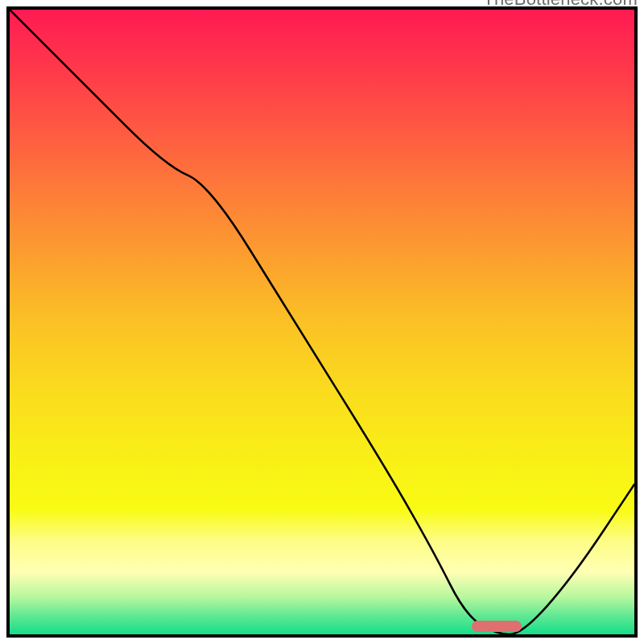 Image resolution: width=644 pixels, height=644 pixels. I want to click on optimal-range-marker, so click(497, 626).